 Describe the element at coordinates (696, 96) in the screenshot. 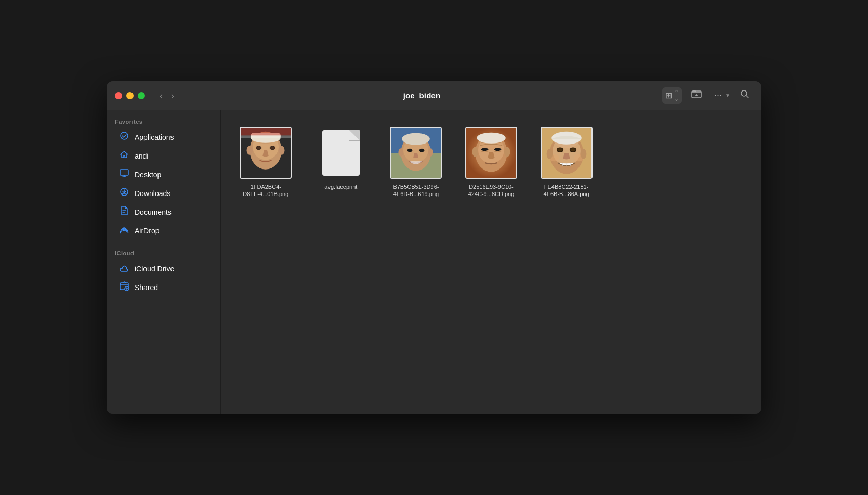

I see `new-folder-button` at that location.